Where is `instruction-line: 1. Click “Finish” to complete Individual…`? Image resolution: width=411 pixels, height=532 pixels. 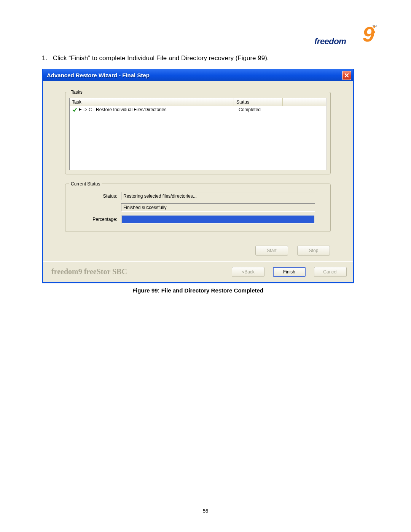
instruction-line: 1. Click “Finish” to complete Individual… is located at coordinates (209, 58).